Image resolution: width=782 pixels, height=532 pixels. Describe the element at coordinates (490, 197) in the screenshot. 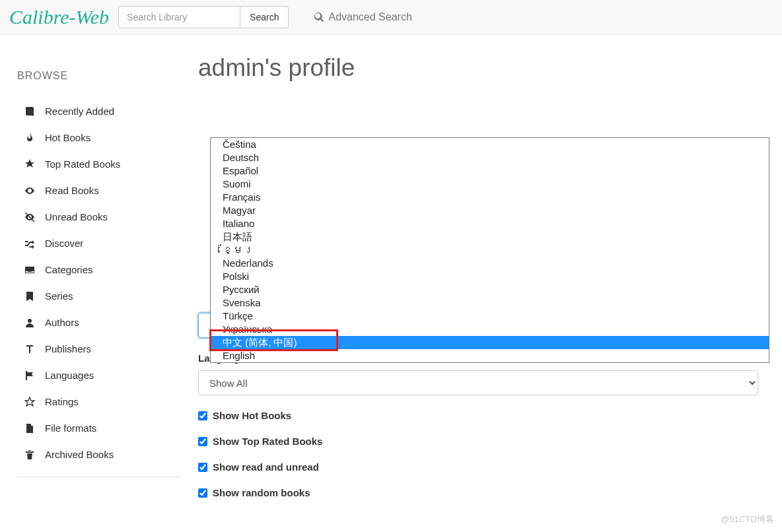

I see `language-option: Français` at that location.